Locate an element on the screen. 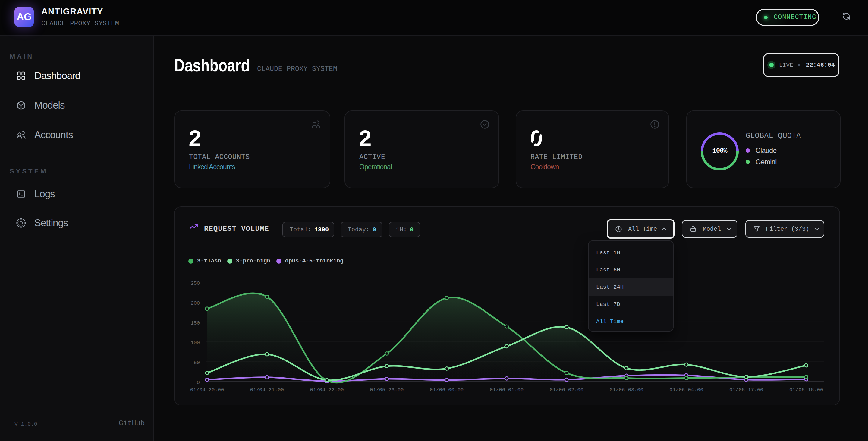 The image size is (868, 441). svg-text: 01/04 22:00 is located at coordinates (327, 390).